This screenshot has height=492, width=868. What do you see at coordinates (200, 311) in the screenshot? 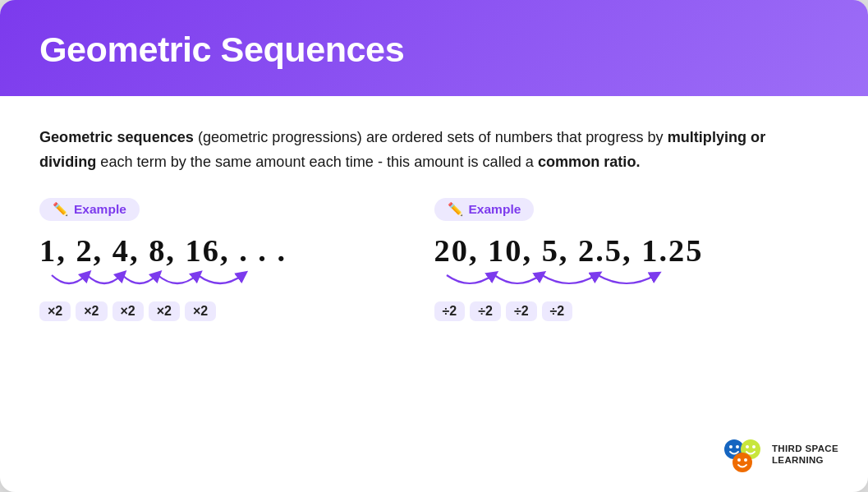
I see `mult-badge-1-4: ×2` at bounding box center [200, 311].